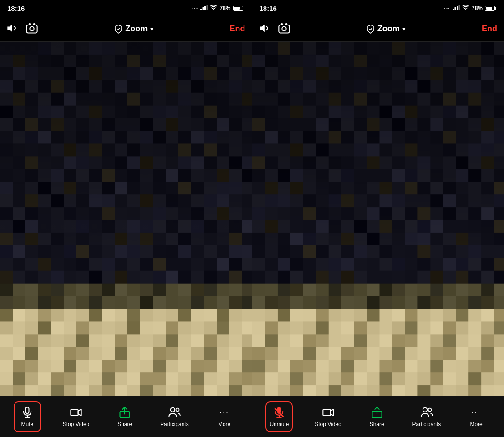  What do you see at coordinates (27, 424) in the screenshot?
I see `mute-label: Mute` at bounding box center [27, 424].